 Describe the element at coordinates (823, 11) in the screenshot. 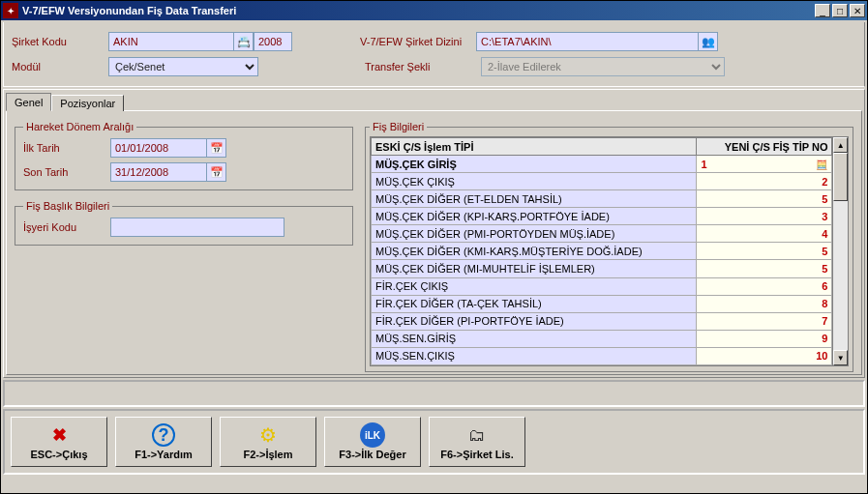

I see `minimize-button: _` at that location.